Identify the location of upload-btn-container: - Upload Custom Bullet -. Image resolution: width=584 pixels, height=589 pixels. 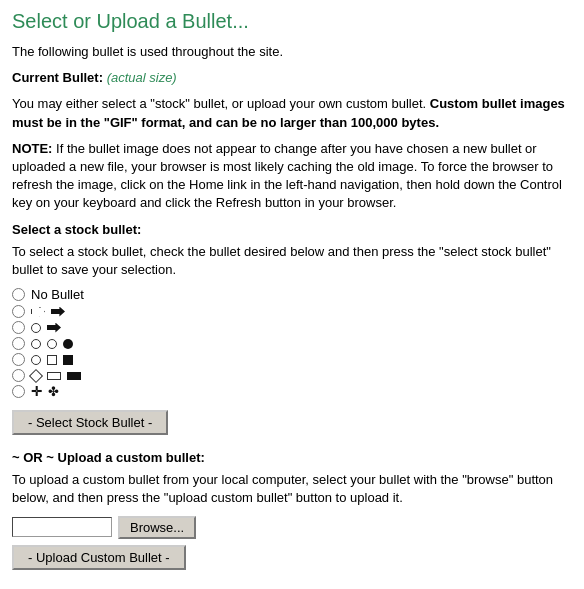
(292, 558).